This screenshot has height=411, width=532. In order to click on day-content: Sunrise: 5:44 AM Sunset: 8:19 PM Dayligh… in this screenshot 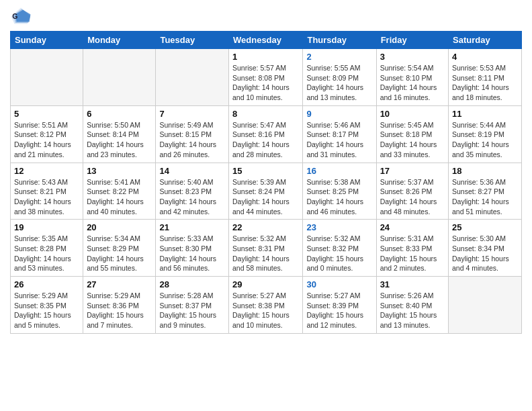, I will do `click(485, 140)`.